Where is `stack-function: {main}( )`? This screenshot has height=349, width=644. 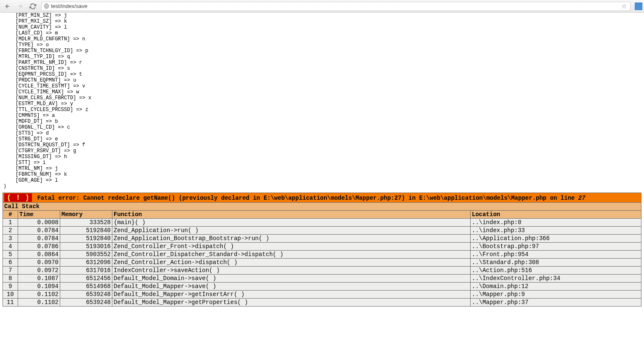 stack-function: {main}( ) is located at coordinates (291, 223).